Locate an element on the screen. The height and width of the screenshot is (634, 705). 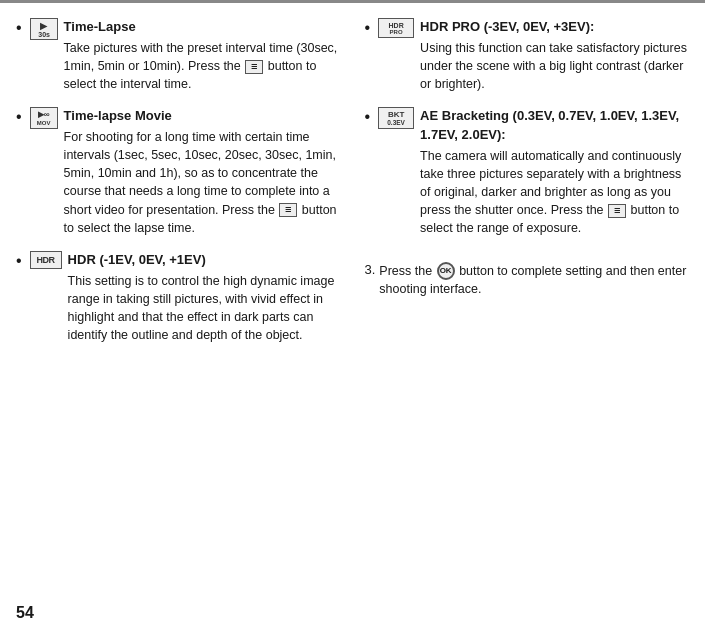
step-number: 3. is located at coordinates (370, 270).